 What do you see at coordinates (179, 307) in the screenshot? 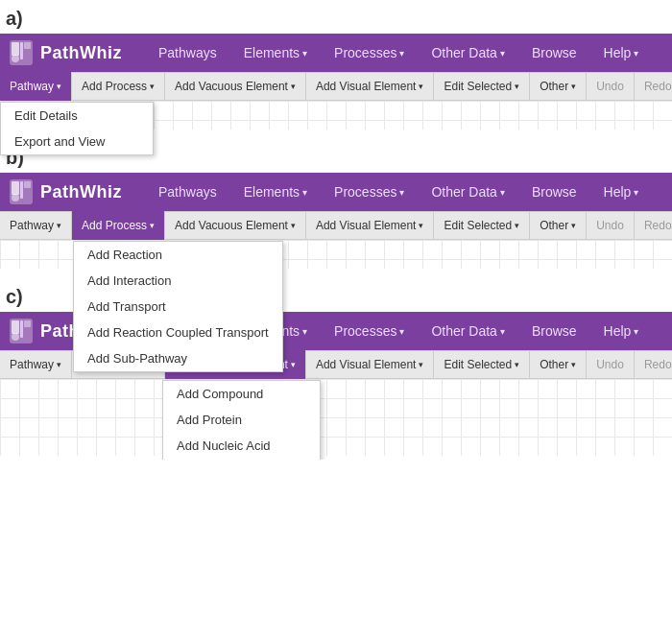
I see `dropdown-b: Add Reaction Add Interaction Add Transpo…` at bounding box center [179, 307].